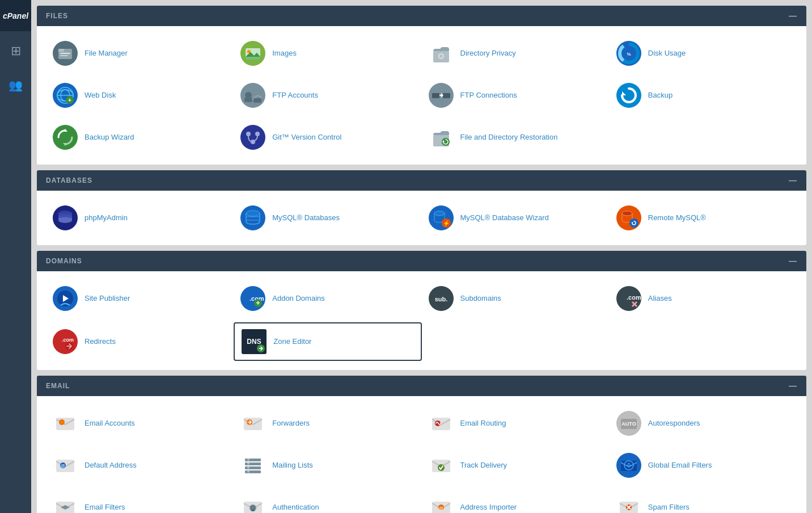  I want to click on item-redirects: .com Redirects, so click(139, 342).